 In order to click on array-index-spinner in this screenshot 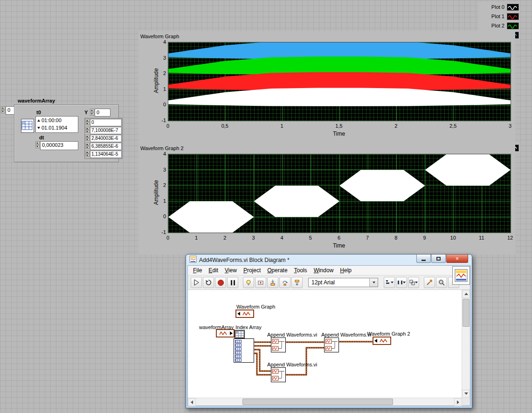, I will do `click(3, 110)`.